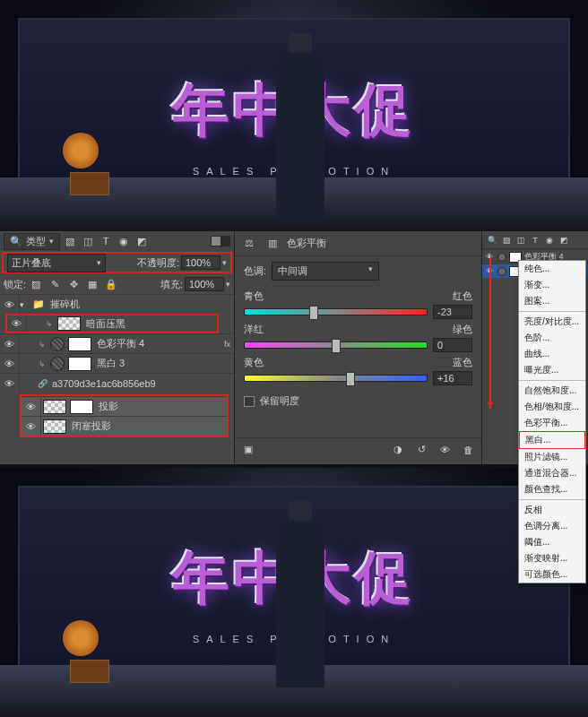  Describe the element at coordinates (453, 345) in the screenshot. I see `slider-value: 0` at that location.